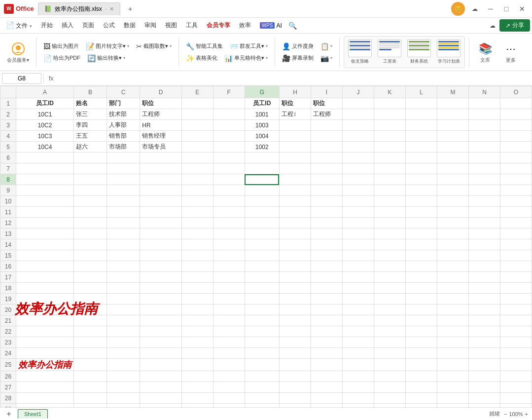 The image size is (532, 420). What do you see at coordinates (358, 223) in the screenshot?
I see `cell-j12` at bounding box center [358, 223].